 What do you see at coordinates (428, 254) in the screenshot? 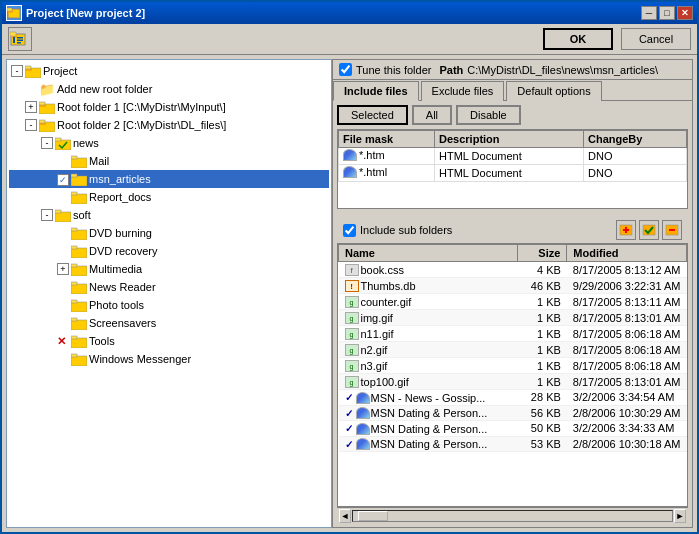
I see `col-name: Name` at bounding box center [428, 254].